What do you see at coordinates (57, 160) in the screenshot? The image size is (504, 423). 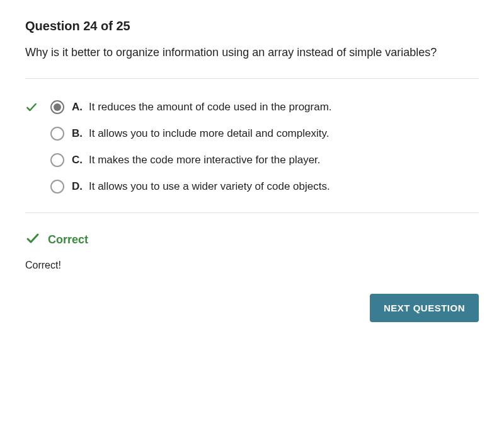 I see `radio-c` at bounding box center [57, 160].